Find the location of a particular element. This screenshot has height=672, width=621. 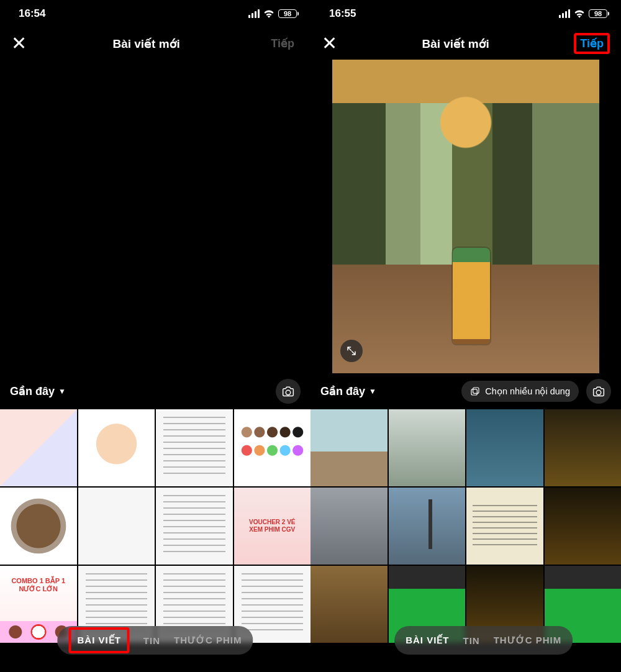

multi-select-label: Chọn nhiều nội dung is located at coordinates (528, 391).